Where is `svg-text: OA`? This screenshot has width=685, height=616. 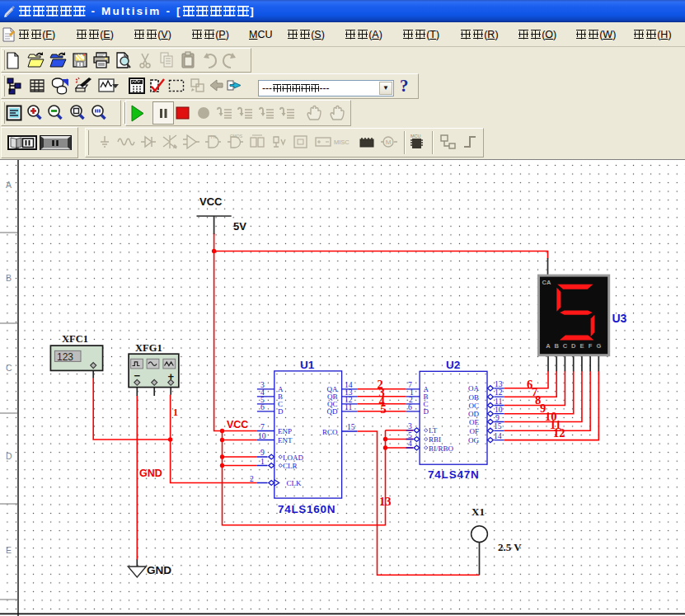
svg-text: OA is located at coordinates (473, 388).